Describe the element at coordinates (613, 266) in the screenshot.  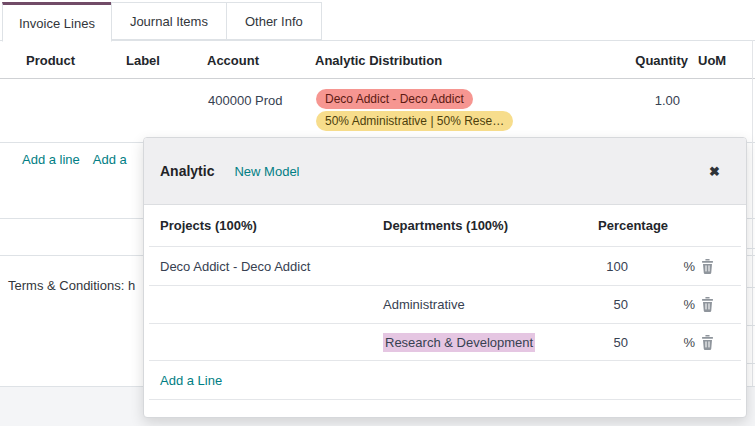
I see `percentage-value: 100` at that location.